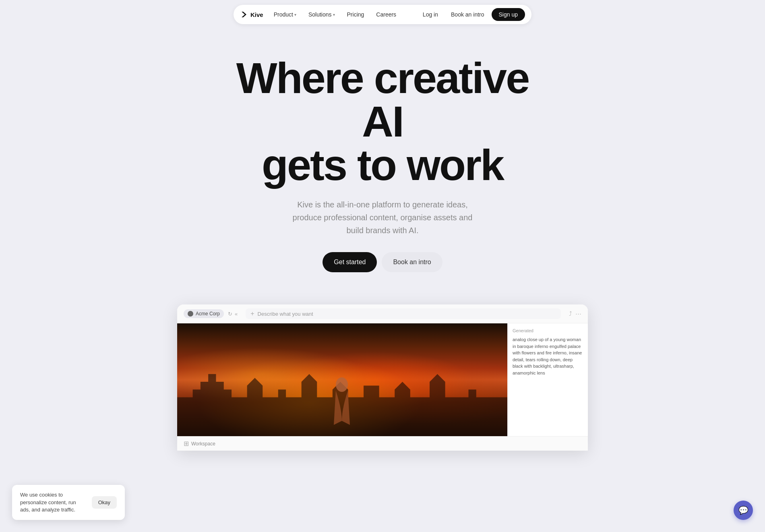 Image resolution: width=765 pixels, height=532 pixels. Describe the element at coordinates (412, 262) in the screenshot. I see `book-intro-button-hero: Book an intro` at that location.